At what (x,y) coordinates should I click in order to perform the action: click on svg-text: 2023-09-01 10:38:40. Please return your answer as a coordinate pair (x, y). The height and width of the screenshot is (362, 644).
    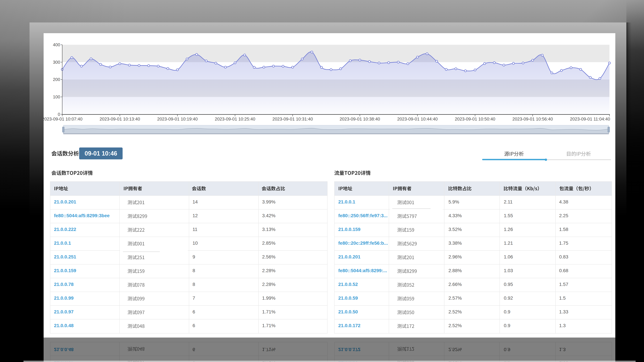
    Looking at the image, I should click on (360, 119).